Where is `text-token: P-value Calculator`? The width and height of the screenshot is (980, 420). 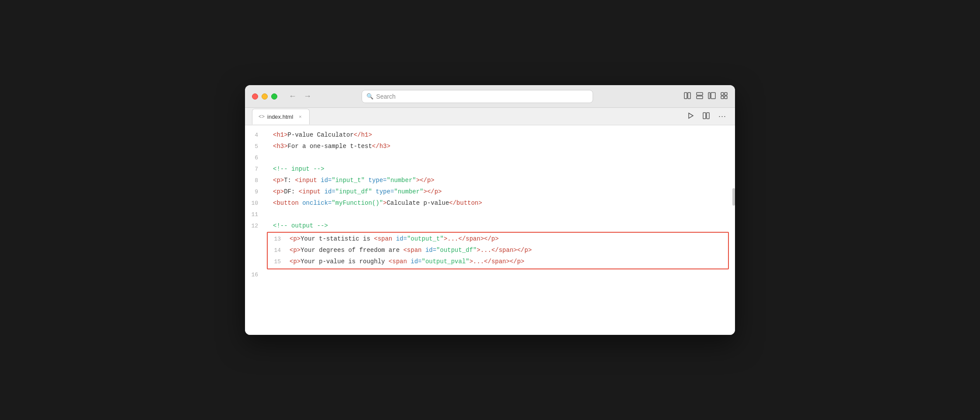
text-token: P-value Calculator is located at coordinates (321, 135).